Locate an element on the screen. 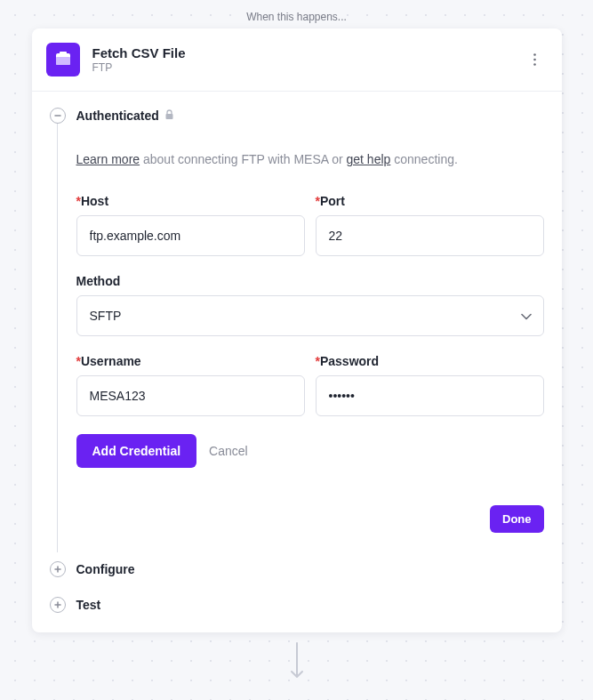 This screenshot has width=593, height=700. minus-icon is located at coordinates (58, 116).